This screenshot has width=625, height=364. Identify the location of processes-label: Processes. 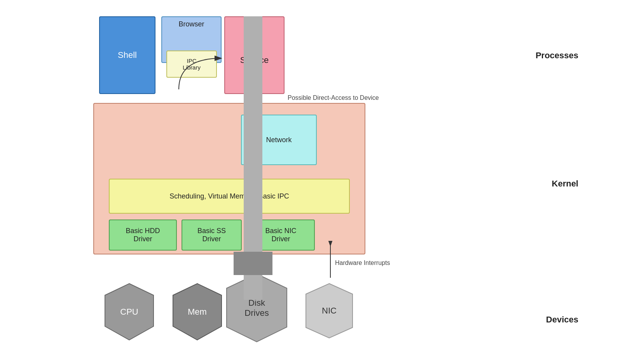
(557, 56).